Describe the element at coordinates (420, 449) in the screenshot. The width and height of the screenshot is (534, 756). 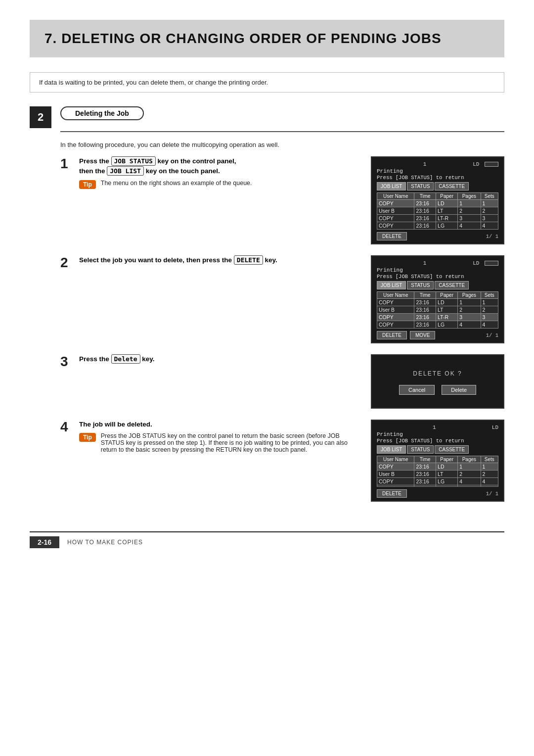
I see `screen-4-tab-status: STATUS` at that location.